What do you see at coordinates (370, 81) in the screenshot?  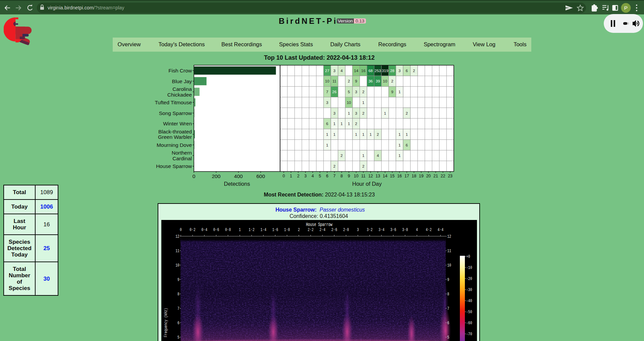 I see `svg-text: 36` at bounding box center [370, 81].